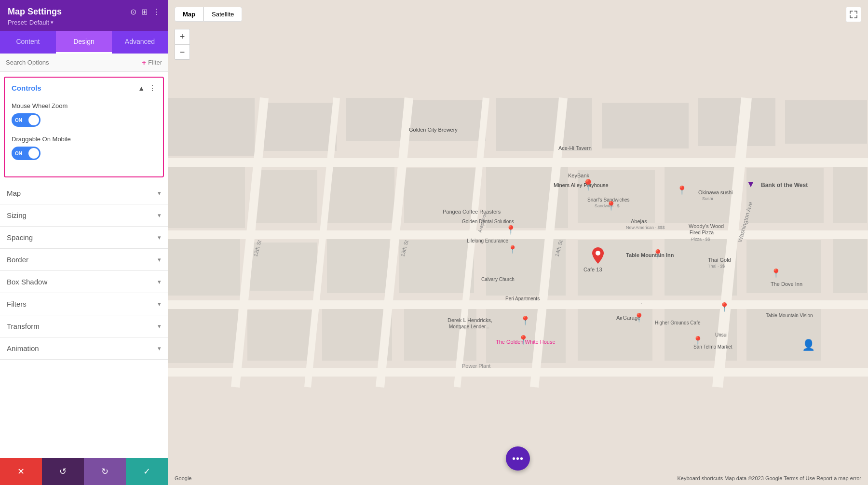 This screenshot has height=485, width=868. What do you see at coordinates (84, 12) in the screenshot?
I see `sidebar-header-top: Map Settings ⊙ ⊞ ⋮` at bounding box center [84, 12].